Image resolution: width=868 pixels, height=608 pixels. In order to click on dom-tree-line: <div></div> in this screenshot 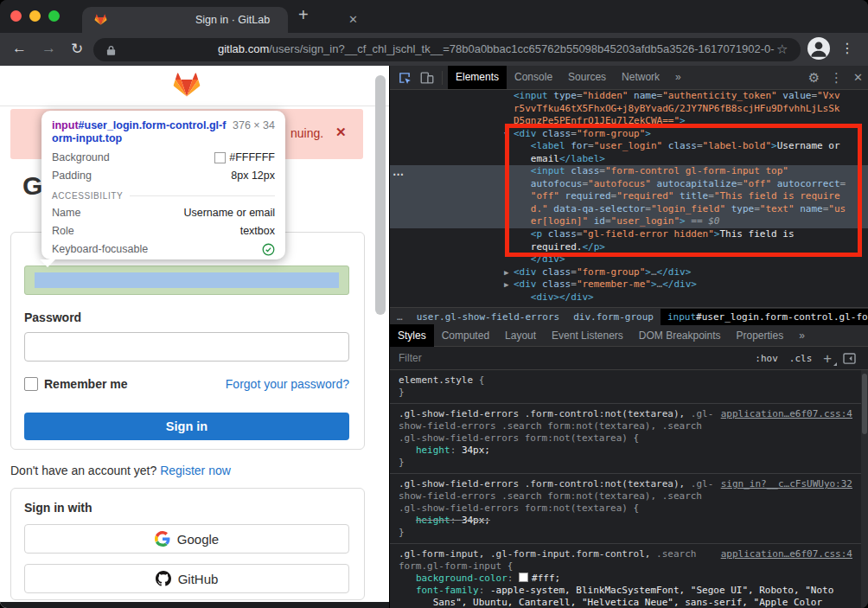, I will do `click(629, 298)`.